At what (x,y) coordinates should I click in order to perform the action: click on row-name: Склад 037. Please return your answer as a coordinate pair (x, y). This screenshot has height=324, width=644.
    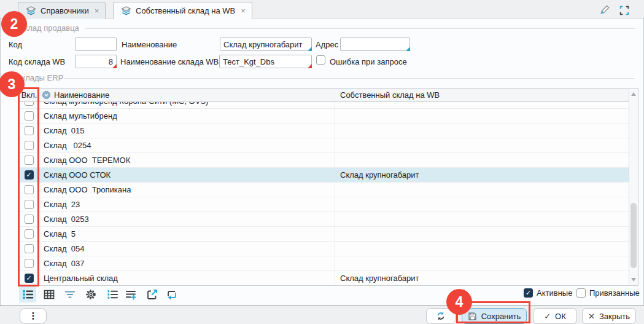
    Looking at the image, I should click on (187, 263).